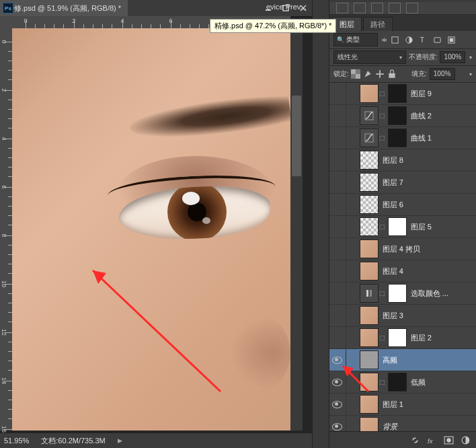  What do you see at coordinates (452, 40) in the screenshot?
I see `filter-smart-icon` at bounding box center [452, 40].